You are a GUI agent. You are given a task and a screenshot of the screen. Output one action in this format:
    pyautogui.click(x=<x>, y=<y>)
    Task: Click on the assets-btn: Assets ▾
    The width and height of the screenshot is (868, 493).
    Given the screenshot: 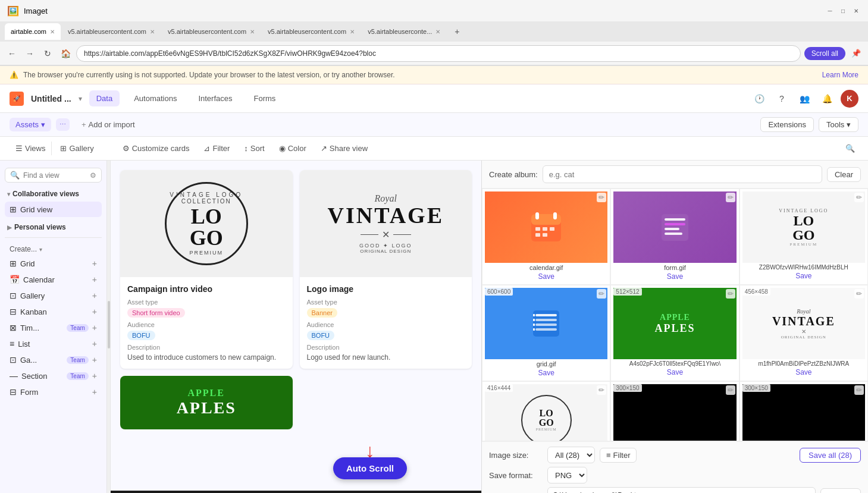 What is the action you would take?
    pyautogui.click(x=30, y=125)
    